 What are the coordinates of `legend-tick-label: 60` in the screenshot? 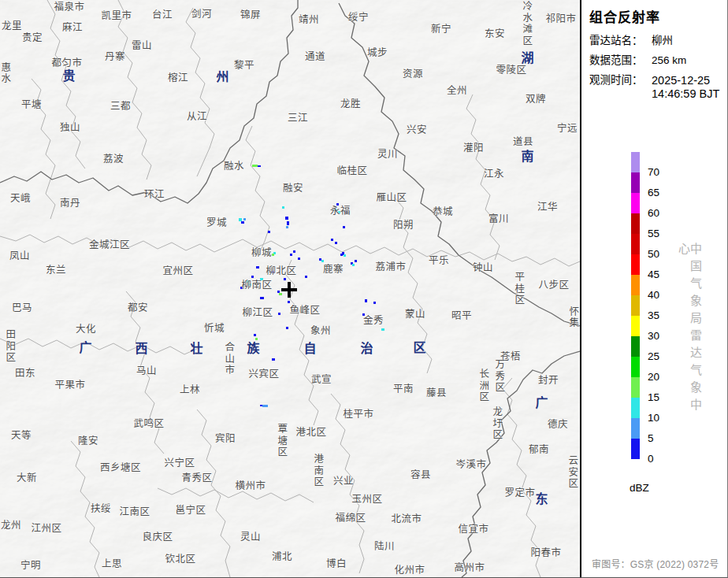 It's located at (659, 213).